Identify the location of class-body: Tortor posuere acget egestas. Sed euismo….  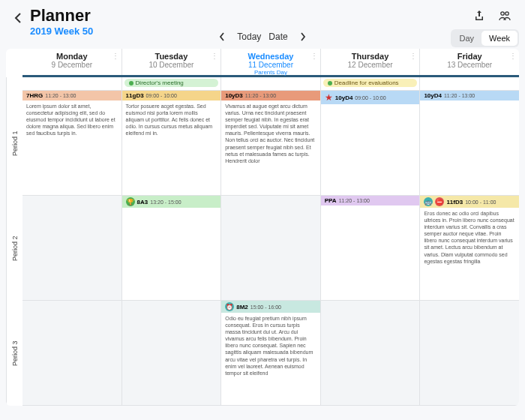
(172, 120).